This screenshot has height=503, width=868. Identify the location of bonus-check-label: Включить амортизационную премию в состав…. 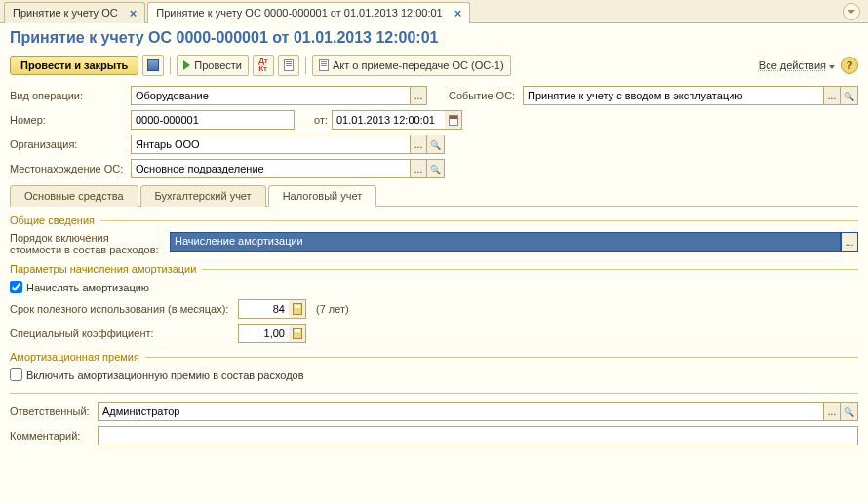
(166, 375).